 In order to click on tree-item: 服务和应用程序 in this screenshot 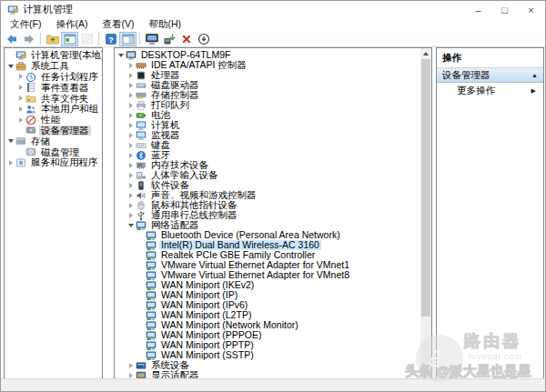, I will do `click(53, 163)`.